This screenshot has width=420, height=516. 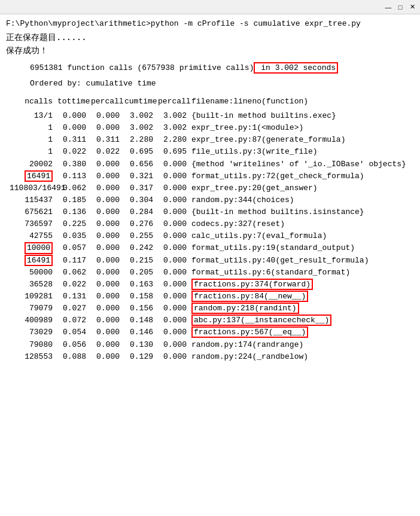 What do you see at coordinates (210, 285) in the screenshot?
I see `table-row: 365280.0220.0000.1630.000fractions.py:37…` at bounding box center [210, 285].